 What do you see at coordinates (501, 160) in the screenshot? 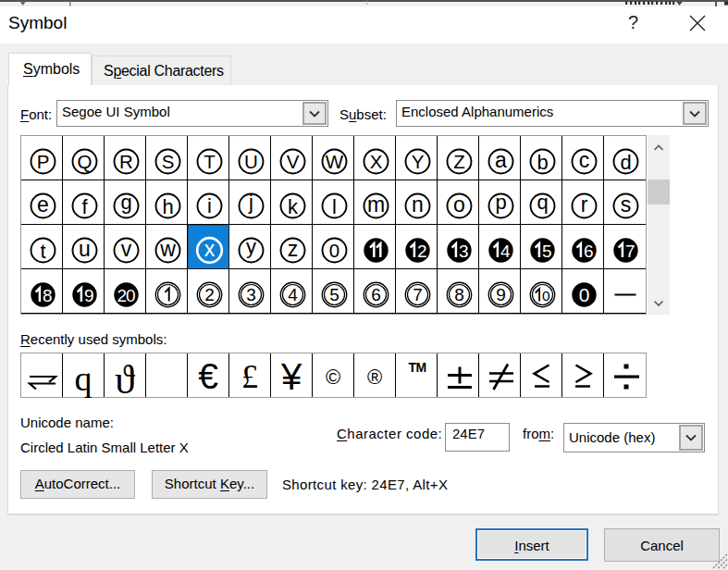
I see `svg-text: a` at bounding box center [501, 160].